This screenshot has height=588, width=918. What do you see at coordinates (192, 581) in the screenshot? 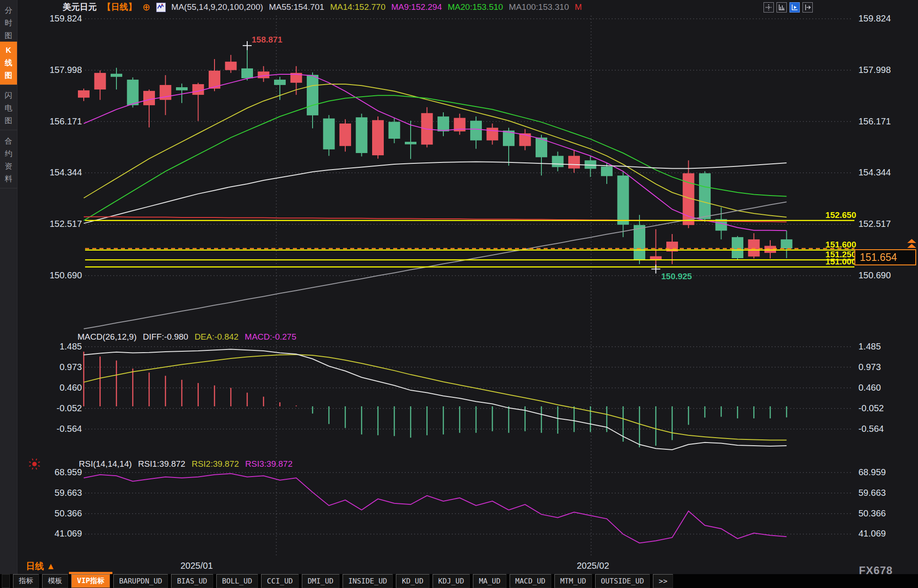
I see `tab-bias_ud: BIAS_UD` at bounding box center [192, 581].